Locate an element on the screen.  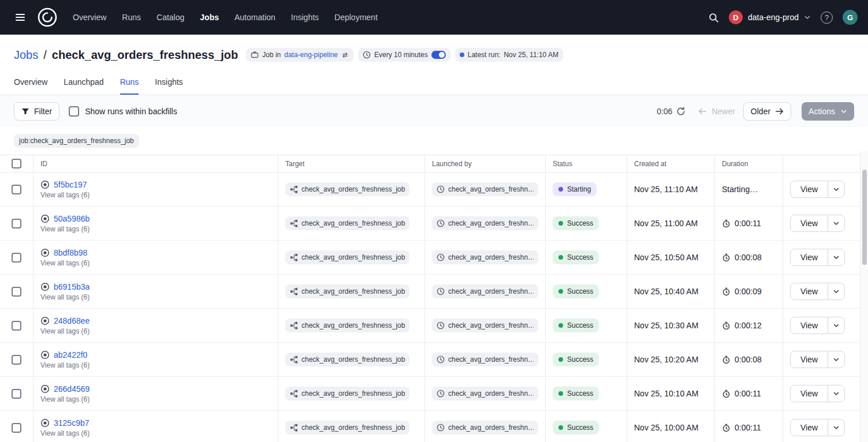
backfills-checkbox is located at coordinates (74, 111).